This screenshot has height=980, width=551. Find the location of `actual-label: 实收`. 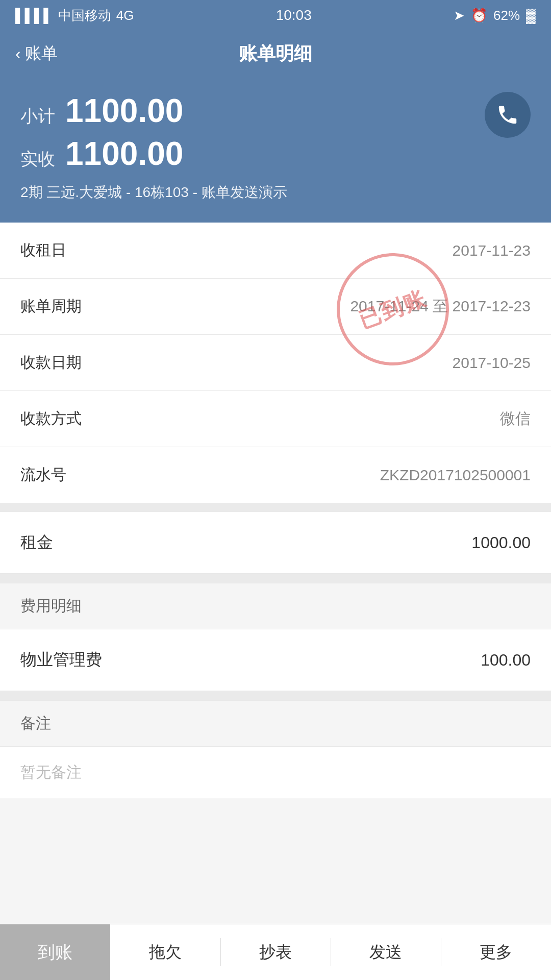

actual-label: 实收 is located at coordinates (38, 159).